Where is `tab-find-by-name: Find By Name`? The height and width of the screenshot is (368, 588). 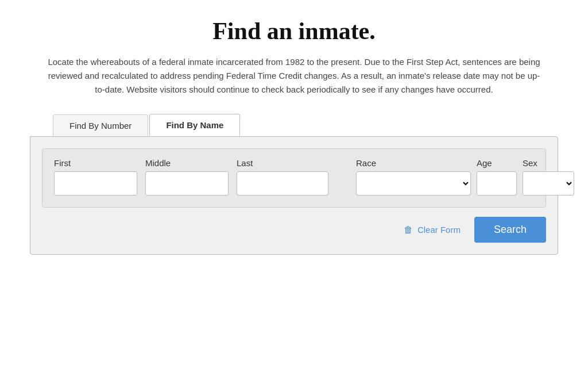
tab-find-by-name: Find By Name is located at coordinates (195, 125).